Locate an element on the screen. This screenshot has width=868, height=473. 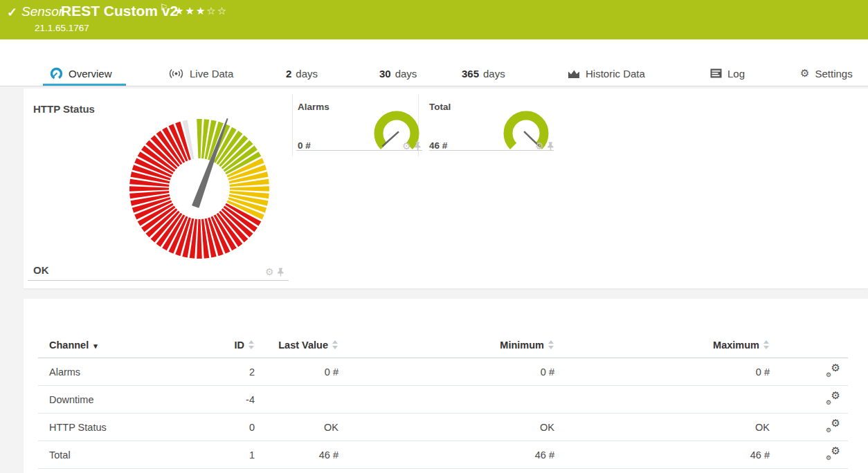
total-gauge-divider is located at coordinates (491, 151).